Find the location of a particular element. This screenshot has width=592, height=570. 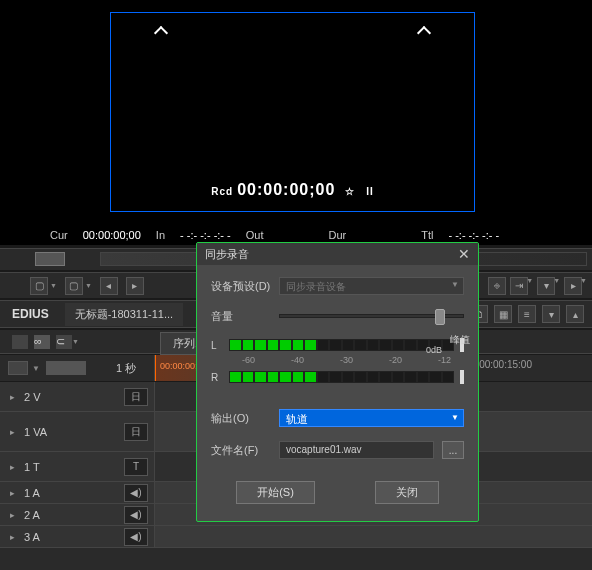

track-tool-icon: ⊂ is located at coordinates (64, 342).